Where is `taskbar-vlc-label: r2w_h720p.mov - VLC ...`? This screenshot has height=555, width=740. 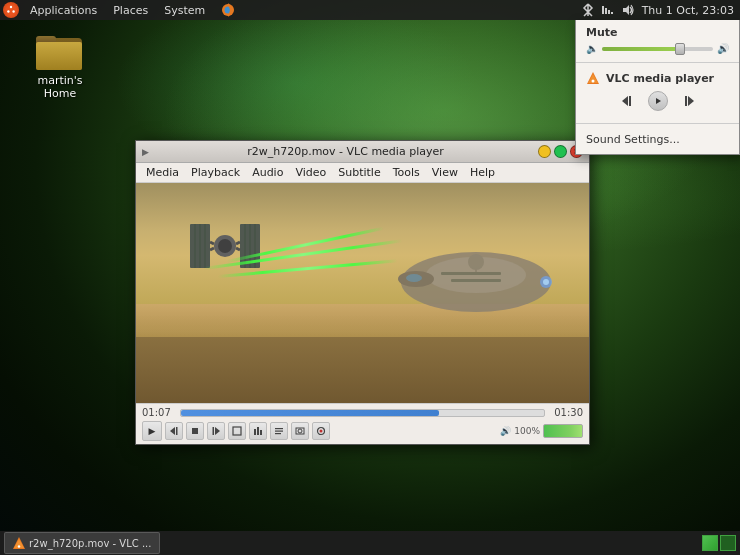 taskbar-vlc-label: r2w_h720p.mov - VLC ... is located at coordinates (90, 544).